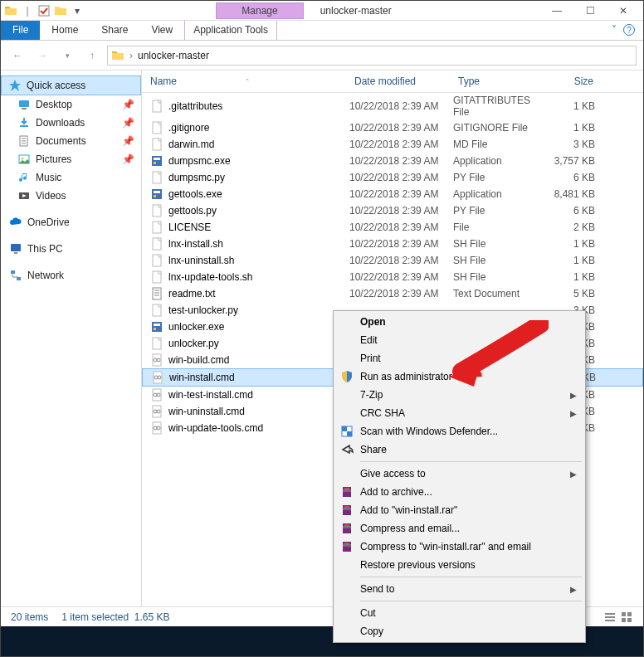 Image resolution: width=644 pixels, height=657 pixels. Describe the element at coordinates (65, 30) in the screenshot. I see `tab-home: Home` at that location.